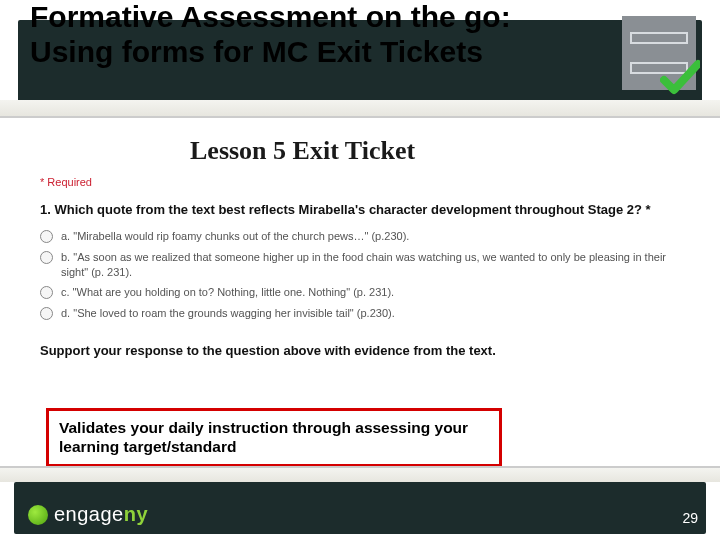  What do you see at coordinates (228, 292) in the screenshot?
I see `option-label: c. "What are you holding on to? Nothing,…` at bounding box center [228, 292].